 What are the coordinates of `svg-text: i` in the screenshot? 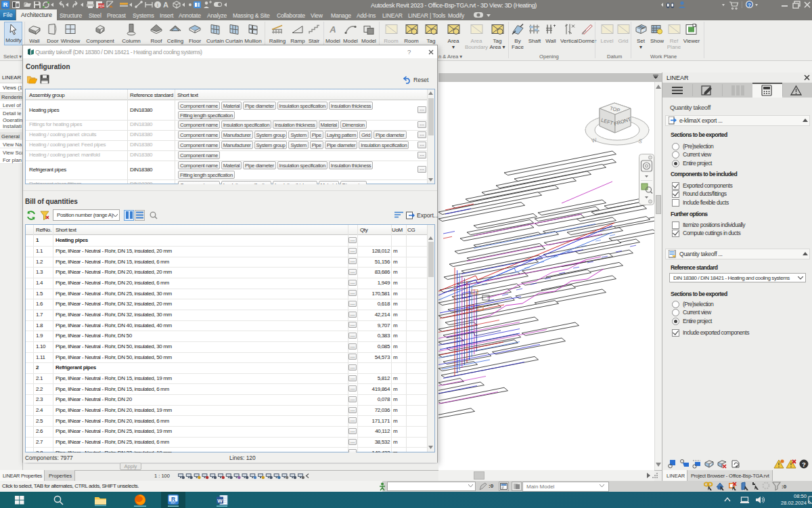 It's located at (158, 5).